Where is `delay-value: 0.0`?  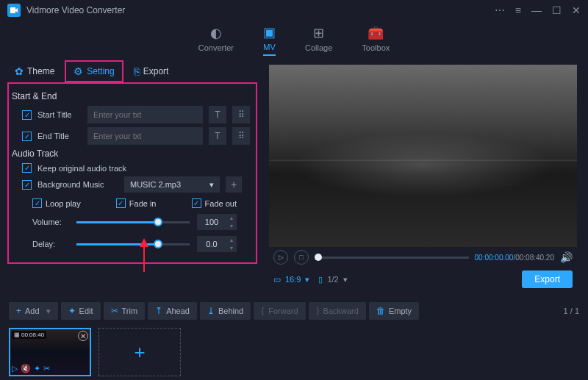 delay-value: 0.0 is located at coordinates (212, 244).